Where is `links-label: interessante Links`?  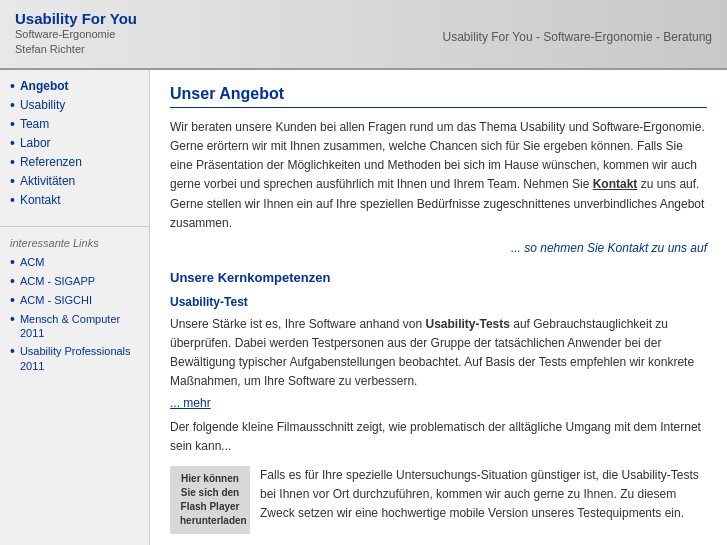 links-label: interessante Links is located at coordinates (74, 243).